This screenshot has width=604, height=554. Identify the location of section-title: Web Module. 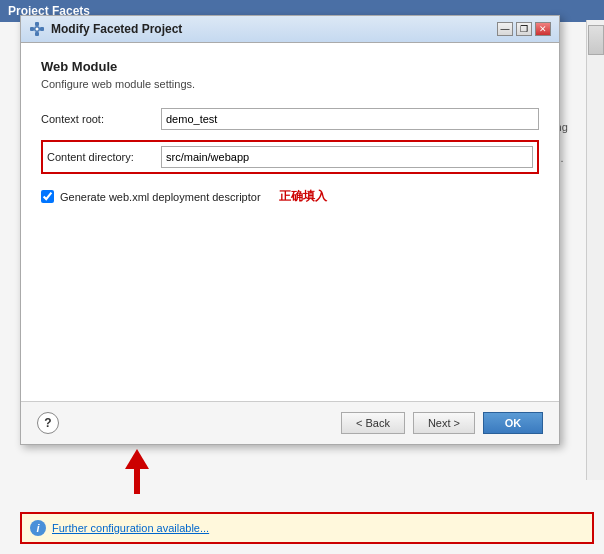
(290, 66).